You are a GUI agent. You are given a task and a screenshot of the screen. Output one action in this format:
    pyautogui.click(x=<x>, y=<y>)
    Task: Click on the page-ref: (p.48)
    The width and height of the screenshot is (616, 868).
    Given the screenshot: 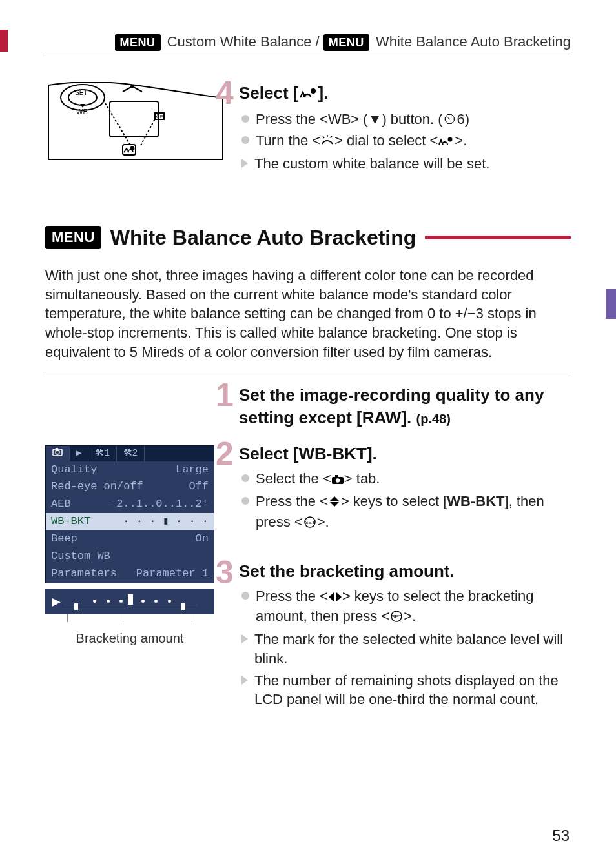 What is the action you would take?
    pyautogui.click(x=433, y=419)
    